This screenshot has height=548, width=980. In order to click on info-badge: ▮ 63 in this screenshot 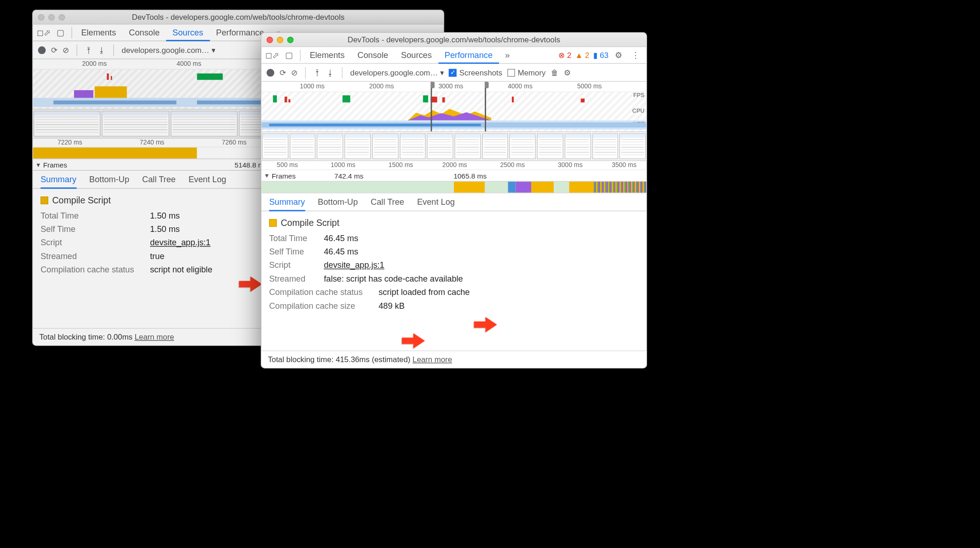, I will do `click(601, 55)`.